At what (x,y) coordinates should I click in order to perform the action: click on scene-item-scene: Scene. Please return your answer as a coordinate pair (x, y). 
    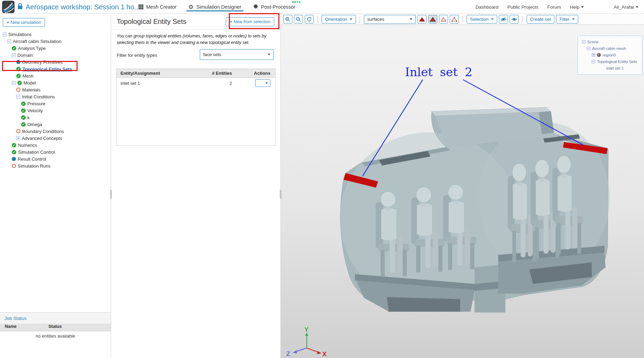
    Looking at the image, I should click on (609, 42).